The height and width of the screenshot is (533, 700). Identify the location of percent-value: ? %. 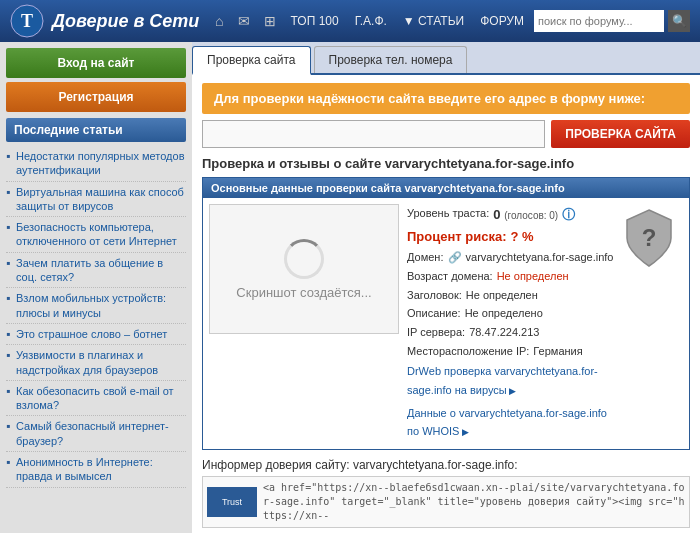
(522, 237).